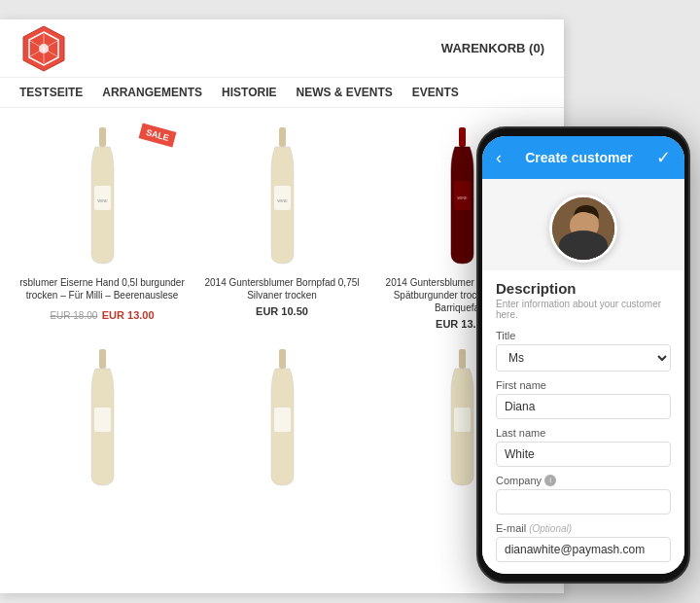 Image resolution: width=700 pixels, height=603 pixels. Describe the element at coordinates (583, 494) in the screenshot. I see `company-field: Company i` at that location.